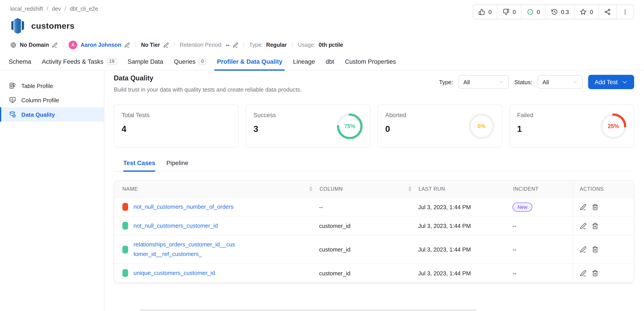  What do you see at coordinates (370, 64) in the screenshot?
I see `tab-custom-properties: Custom Properties` at bounding box center [370, 64].